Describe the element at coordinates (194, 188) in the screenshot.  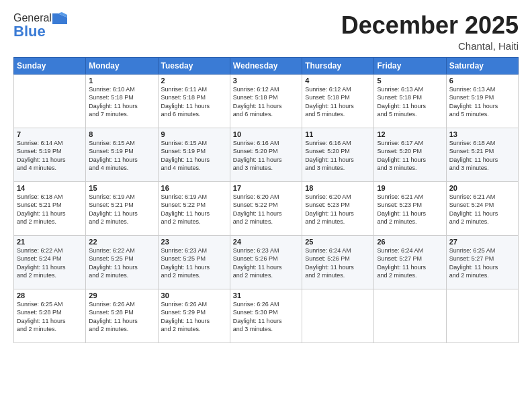
I see `day-number: 16` at that location.